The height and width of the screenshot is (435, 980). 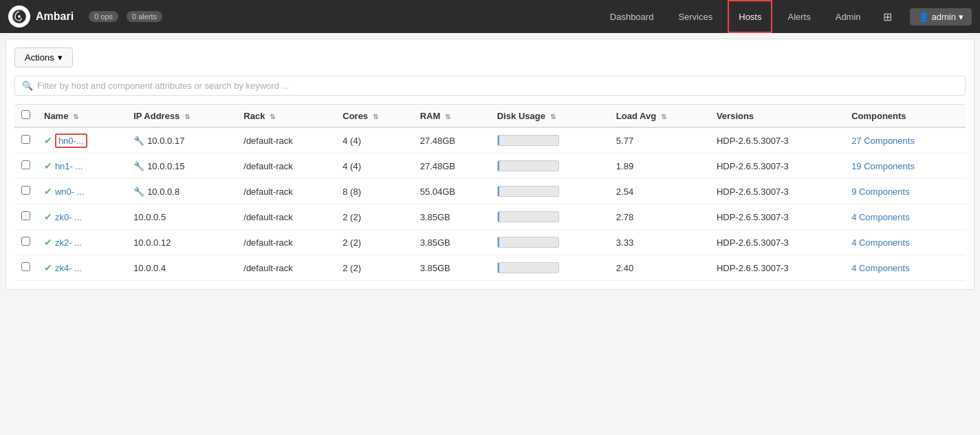 I want to click on nav-services: Services, so click(x=695, y=17).